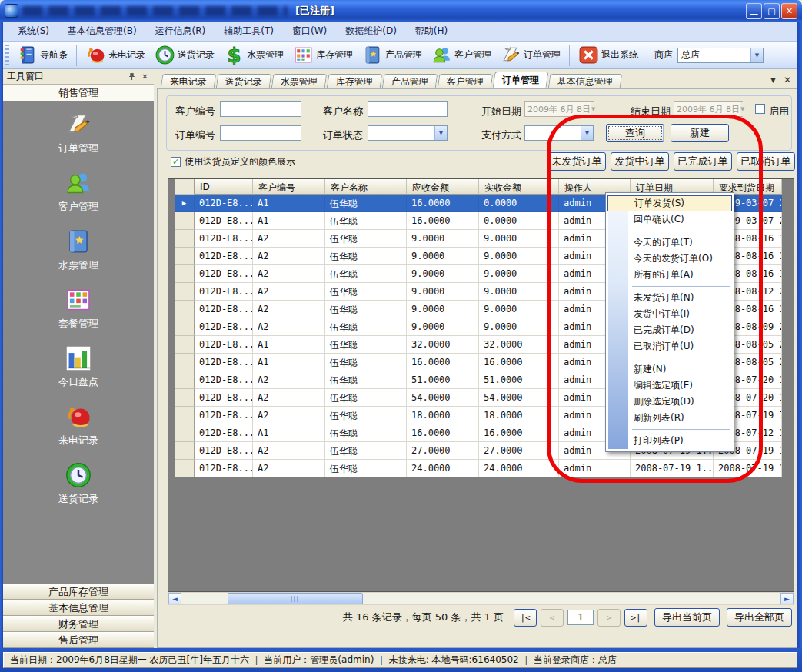 This screenshot has width=802, height=672. Describe the element at coordinates (577, 161) in the screenshot. I see `filter-button-unshipped: 未发货订单` at that location.